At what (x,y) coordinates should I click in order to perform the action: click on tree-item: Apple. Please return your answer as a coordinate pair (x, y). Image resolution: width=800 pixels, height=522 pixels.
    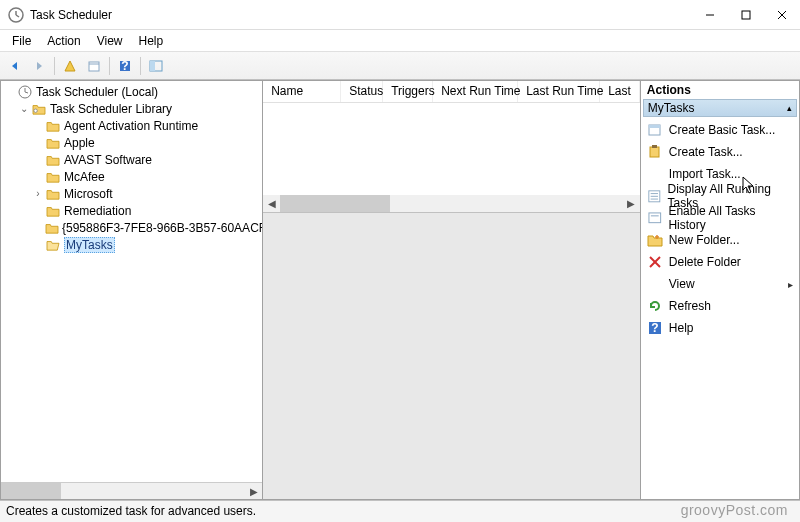
    Looking at the image, I should click on (132, 142).